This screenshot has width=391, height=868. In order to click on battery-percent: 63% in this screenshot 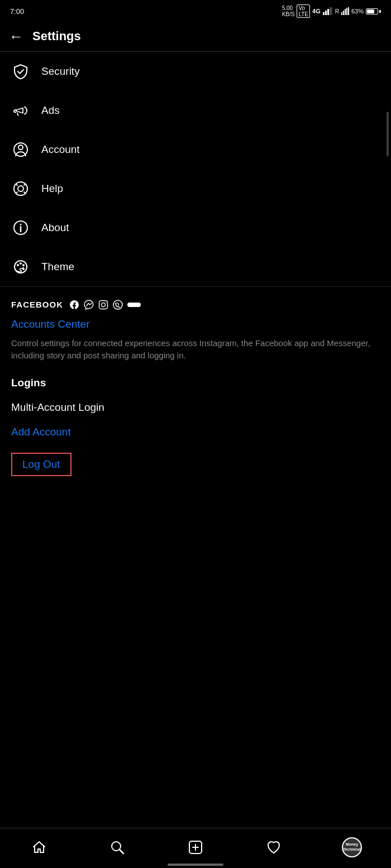, I will do `click(357, 11)`.